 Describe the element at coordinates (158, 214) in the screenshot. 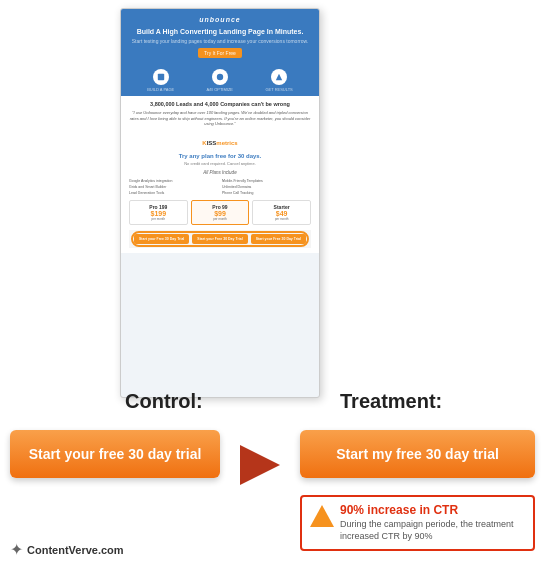

I see `lp-price-amt-0: $199` at that location.